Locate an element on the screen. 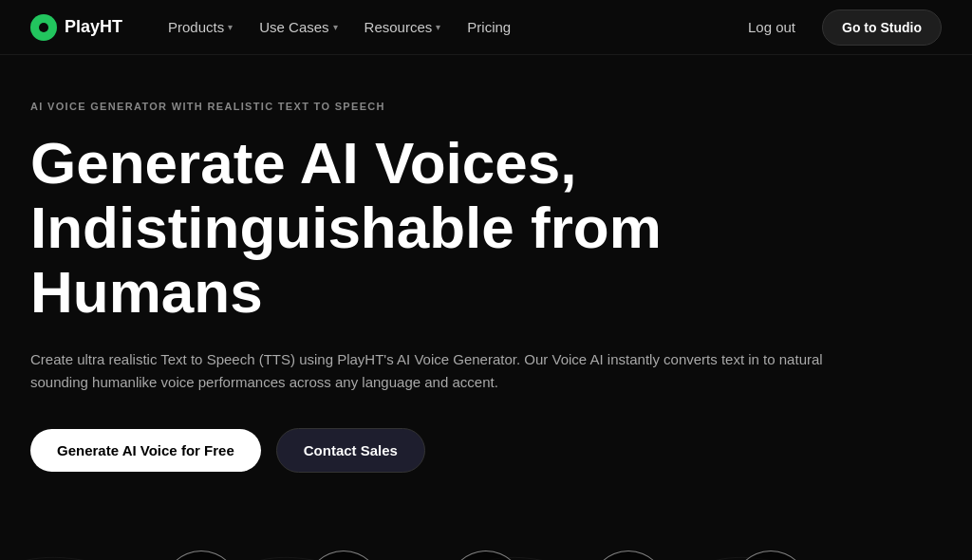 Image resolution: width=972 pixels, height=560 pixels. nav-label-pricing: Pricing is located at coordinates (489, 27).